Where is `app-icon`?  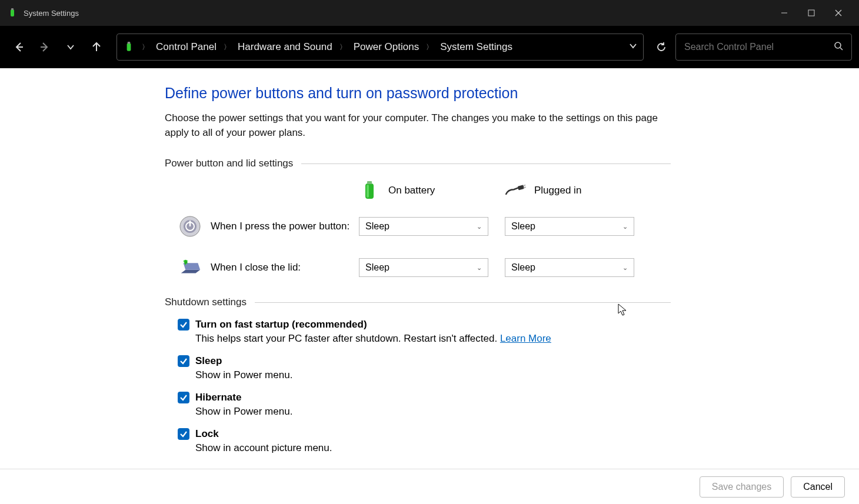
app-icon is located at coordinates (12, 13).